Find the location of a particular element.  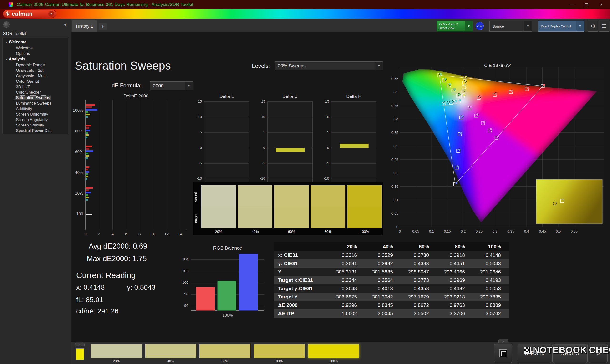

calman-logo-button: calman ▼ is located at coordinates (29, 14).